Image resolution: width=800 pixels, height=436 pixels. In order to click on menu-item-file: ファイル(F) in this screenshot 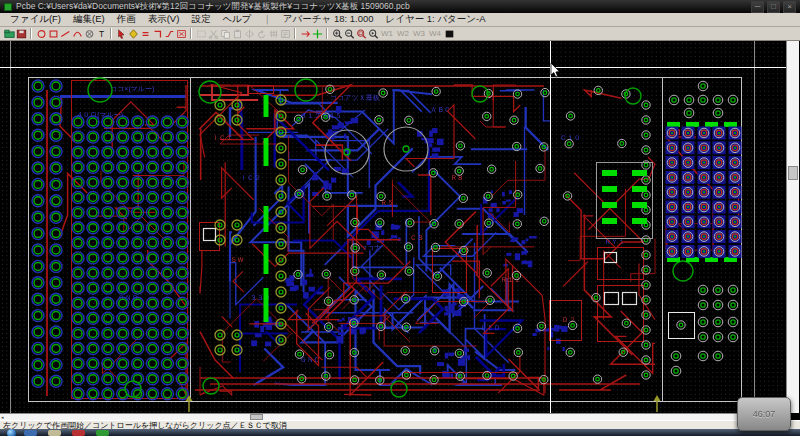, I will do `click(36, 18)`.